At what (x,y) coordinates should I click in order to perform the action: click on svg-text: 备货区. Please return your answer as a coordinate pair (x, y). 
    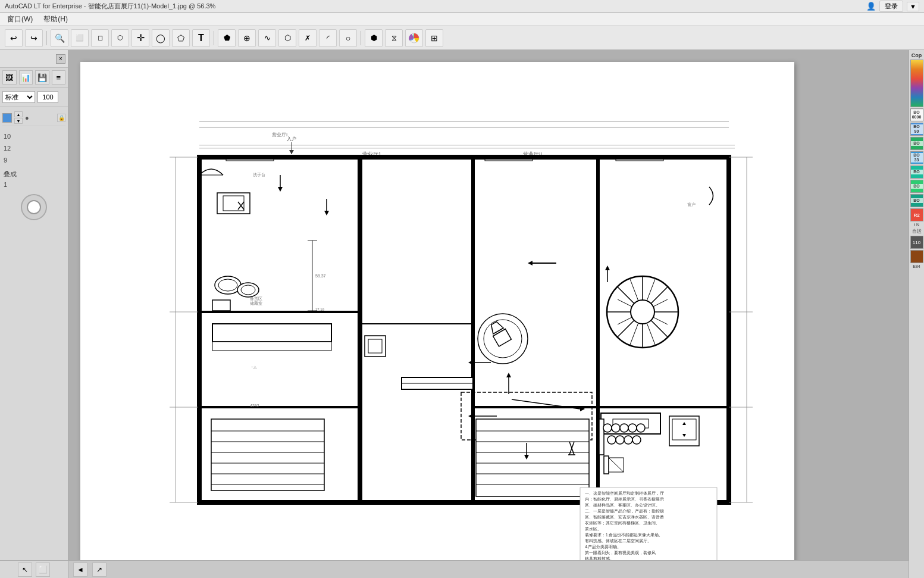
    Looking at the image, I should click on (256, 299).